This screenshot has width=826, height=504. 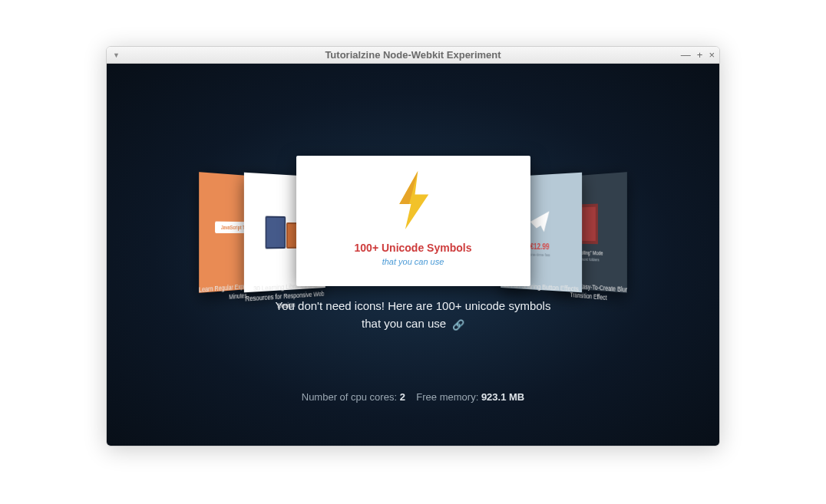 I want to click on close-icon: ×, so click(x=712, y=55).